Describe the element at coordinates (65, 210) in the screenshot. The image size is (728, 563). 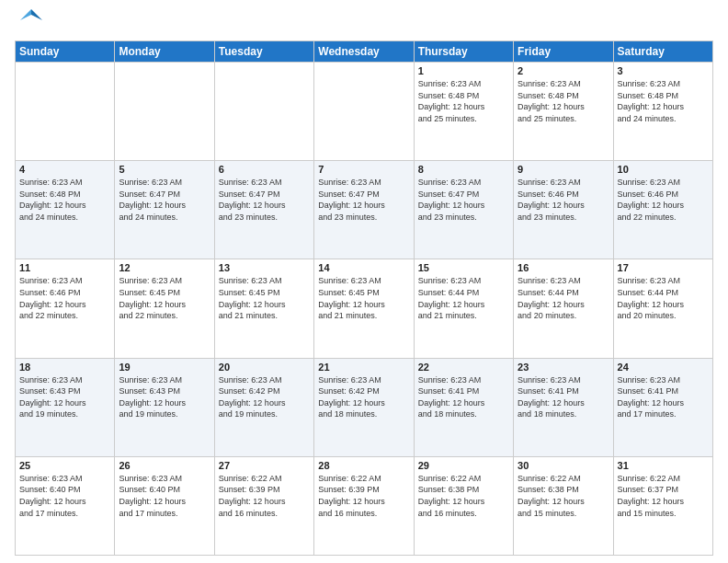
I see `calendar-cell: 4Sunrise: 6:23 AM Sunset: 6:48 PM Daylig…` at that location.